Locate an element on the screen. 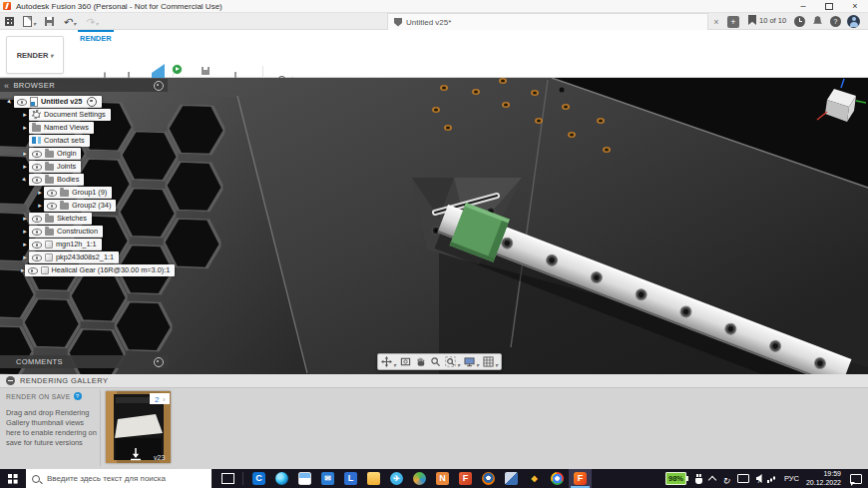  tree-item: Origin is located at coordinates (96, 154).